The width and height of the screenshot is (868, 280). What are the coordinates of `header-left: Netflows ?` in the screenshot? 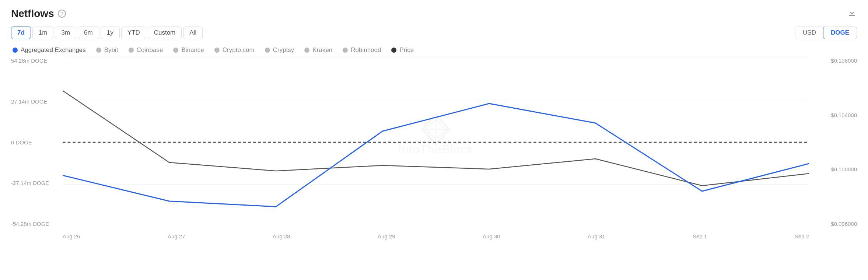 It's located at (38, 14).